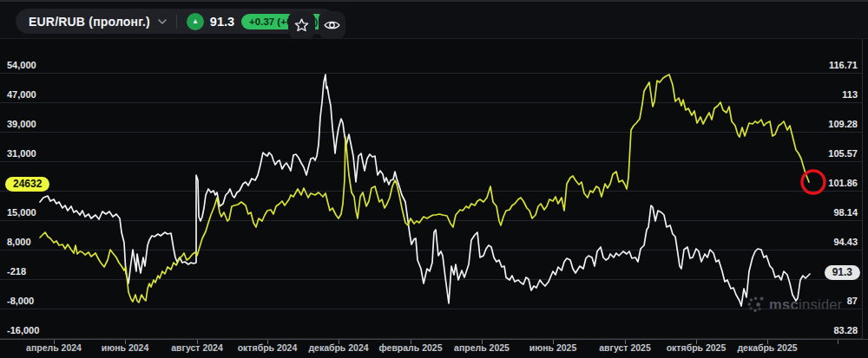 The width and height of the screenshot is (868, 358). I want to click on trend-up-icon: ▲, so click(195, 22).